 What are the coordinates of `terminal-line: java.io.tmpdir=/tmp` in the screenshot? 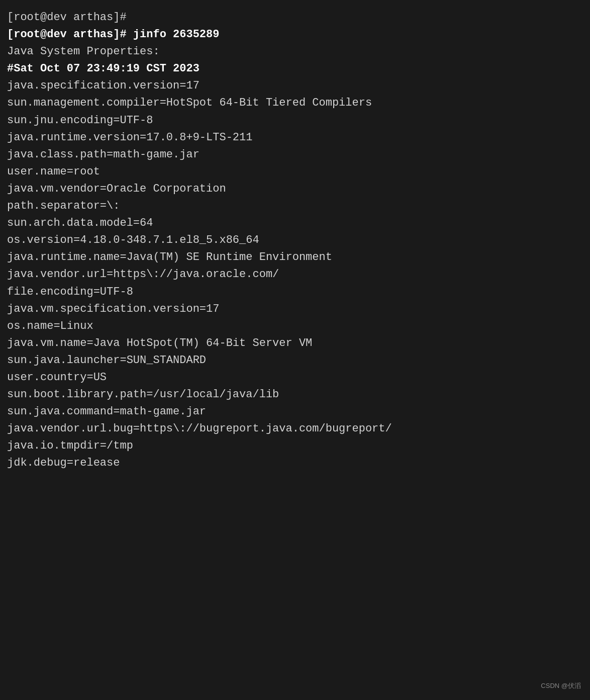 It's located at (293, 446).